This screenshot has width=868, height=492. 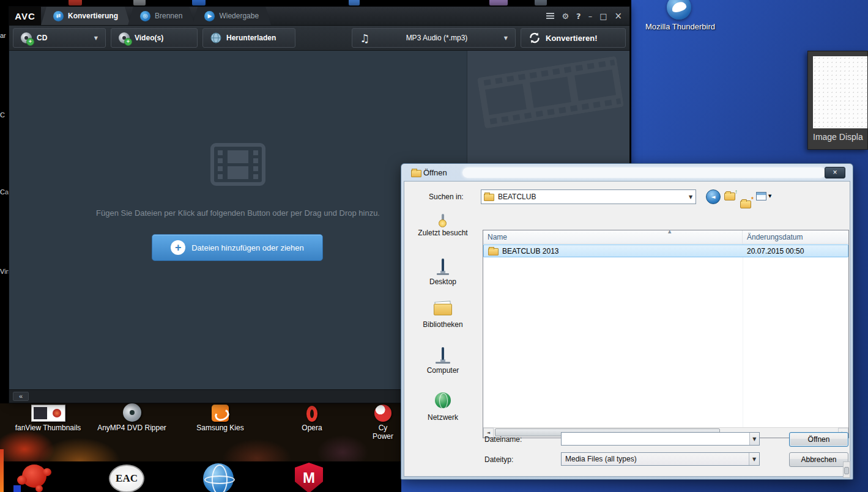 What do you see at coordinates (238, 213) in the screenshot?
I see `empty-list-hint: Fügen Sie Dateien per Klick auf folgende…` at bounding box center [238, 213].